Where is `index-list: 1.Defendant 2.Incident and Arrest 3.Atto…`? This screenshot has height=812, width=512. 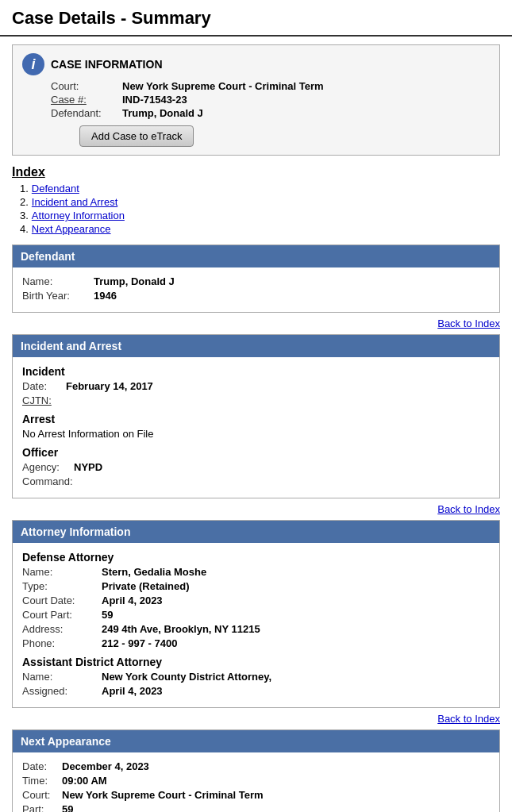 index-list: 1.Defendant 2.Incident and Arrest 3.Atto… is located at coordinates (256, 209).